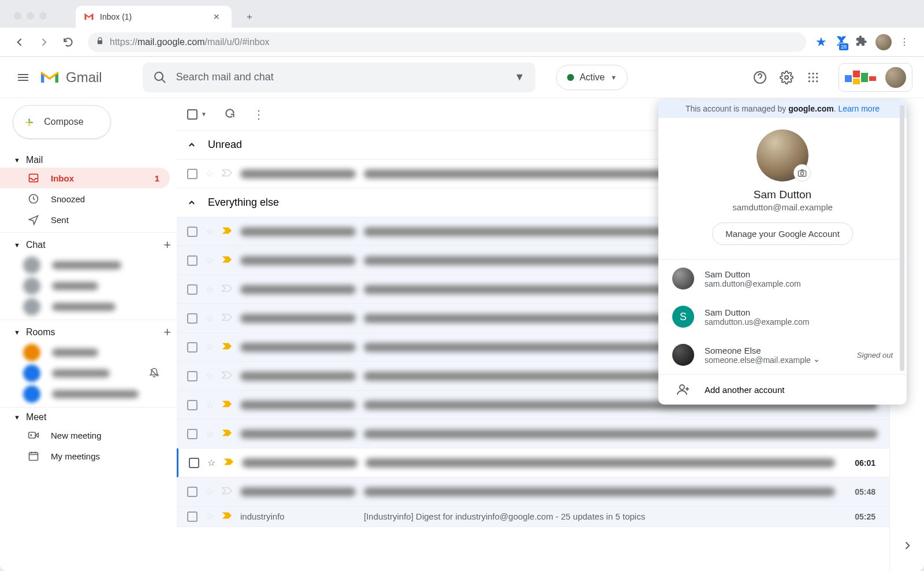  What do you see at coordinates (17, 16) in the screenshot?
I see `close-window` at bounding box center [17, 16].